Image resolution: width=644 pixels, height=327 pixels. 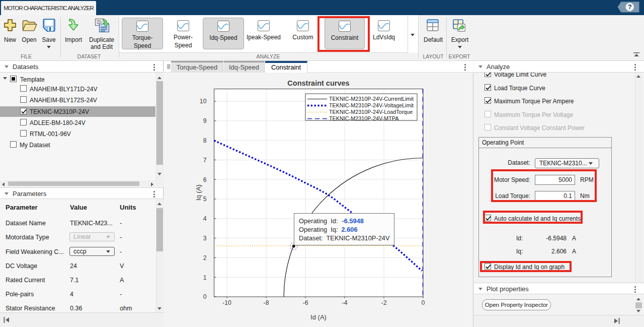 What do you see at coordinates (318, 317) in the screenshot?
I see `svg-text: Id (A)` at bounding box center [318, 317].